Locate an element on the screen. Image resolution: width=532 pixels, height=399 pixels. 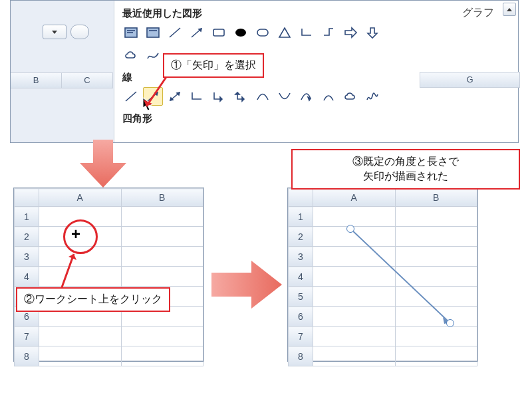
curve2-icon is located at coordinates (285, 96).